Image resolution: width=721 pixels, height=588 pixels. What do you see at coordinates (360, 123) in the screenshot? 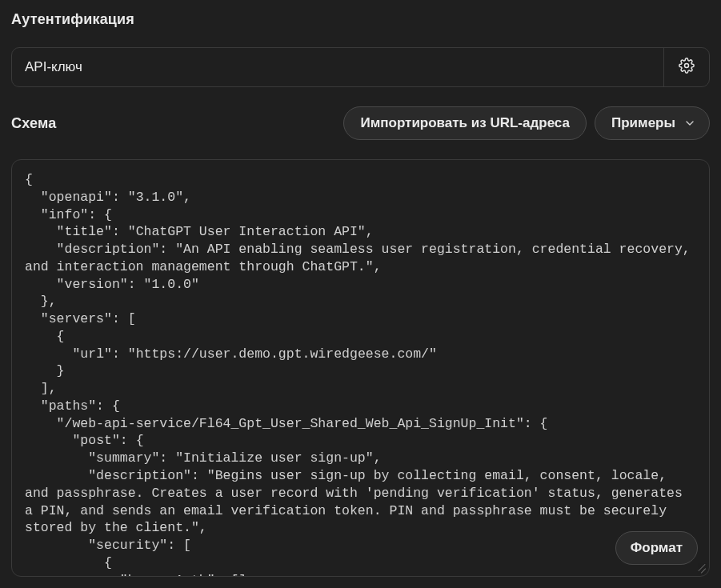
I see `schema-header: Схема Импортировать из URL-адреса Пример…` at bounding box center [360, 123].